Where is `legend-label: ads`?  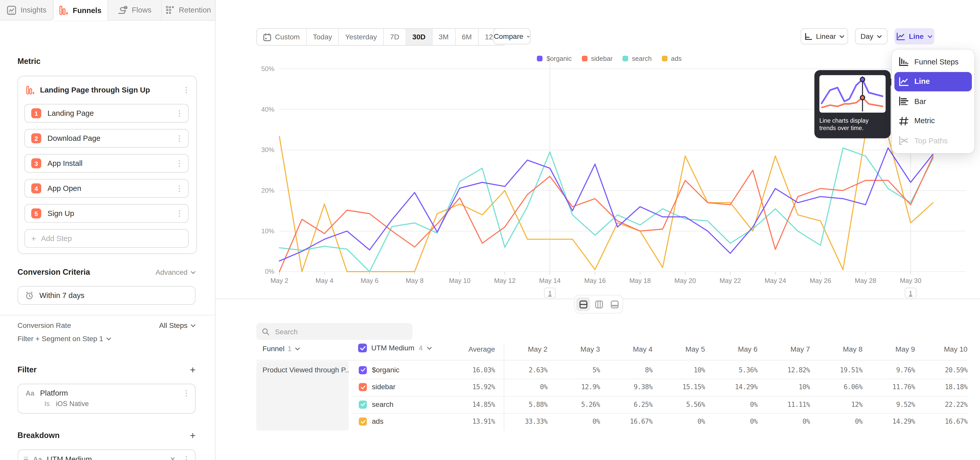 legend-label: ads is located at coordinates (676, 58).